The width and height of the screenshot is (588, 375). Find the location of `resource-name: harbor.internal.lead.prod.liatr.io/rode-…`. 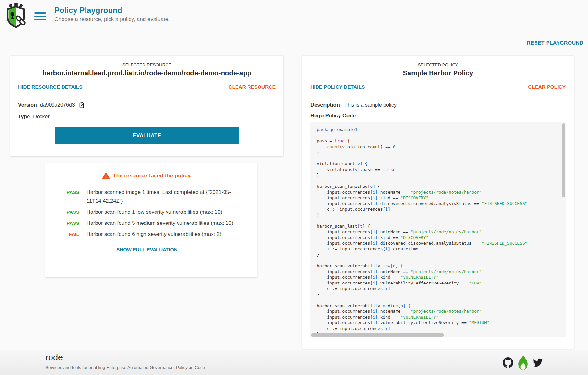

resource-name: harbor.internal.lead.prod.liatr.io/rode-… is located at coordinates (147, 73).